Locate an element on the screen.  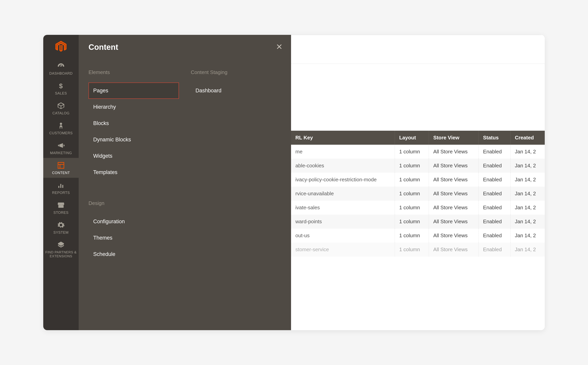
col-store-view: Store View is located at coordinates (454, 138).